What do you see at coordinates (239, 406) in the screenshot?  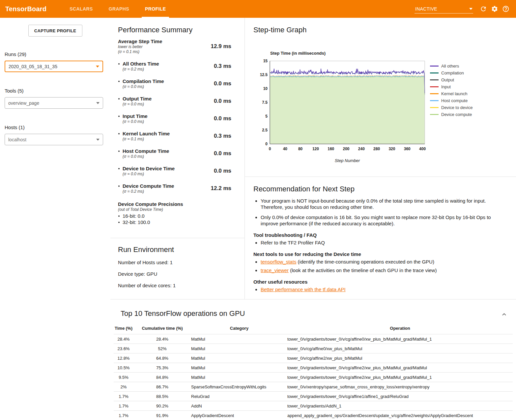 I see `table-cell: AddN` at bounding box center [239, 406].